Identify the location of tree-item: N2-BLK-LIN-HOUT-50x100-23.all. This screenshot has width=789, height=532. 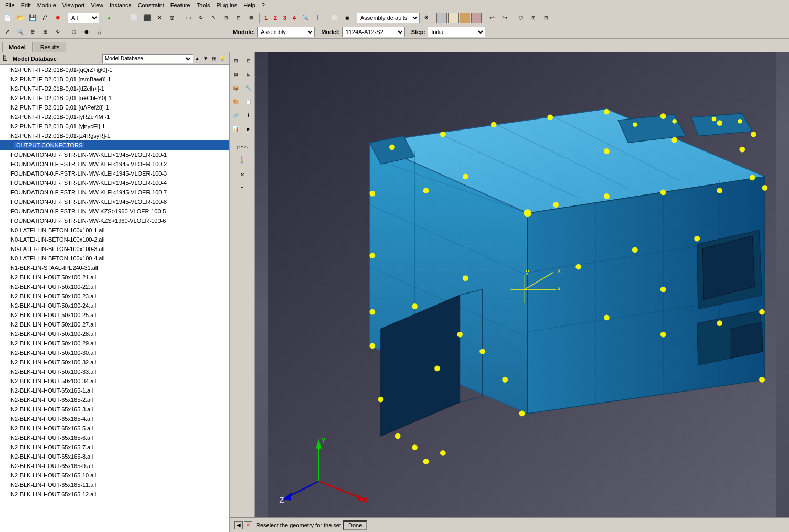
(114, 296).